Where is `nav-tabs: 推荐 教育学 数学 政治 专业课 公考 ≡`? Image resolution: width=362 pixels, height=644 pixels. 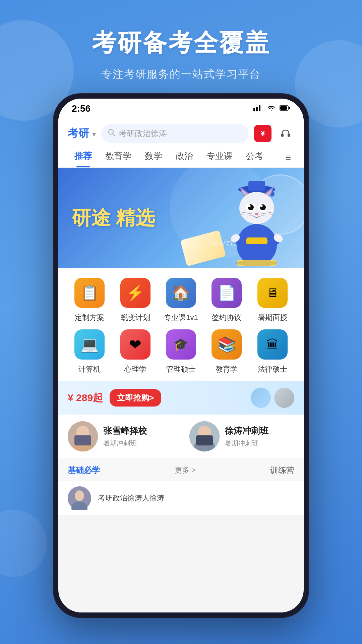
nav-tabs: 推荐 教育学 数学 政治 专业课 公考 ≡ is located at coordinates (181, 155).